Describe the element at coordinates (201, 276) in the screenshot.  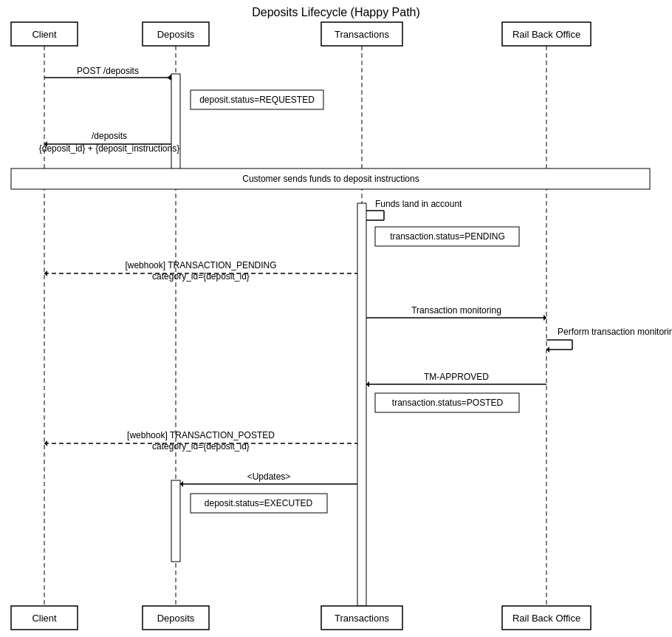
I see `msg-webhook-pending-2: category_id={deposit_id}` at that location.